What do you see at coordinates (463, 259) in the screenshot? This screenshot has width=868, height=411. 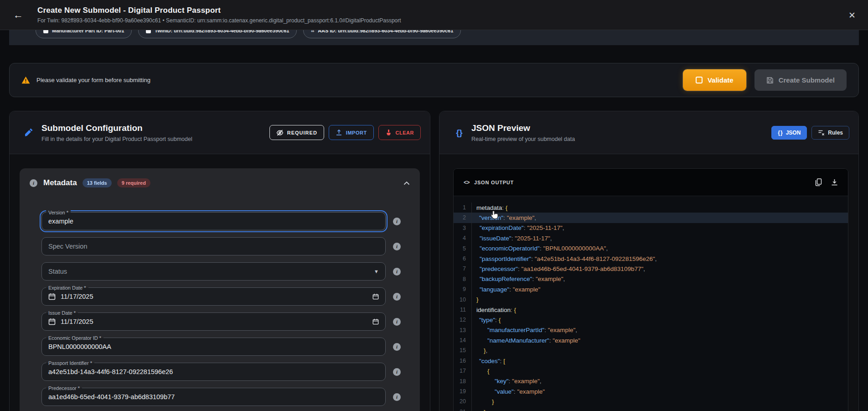 I see `line-number: 6` at bounding box center [463, 259].